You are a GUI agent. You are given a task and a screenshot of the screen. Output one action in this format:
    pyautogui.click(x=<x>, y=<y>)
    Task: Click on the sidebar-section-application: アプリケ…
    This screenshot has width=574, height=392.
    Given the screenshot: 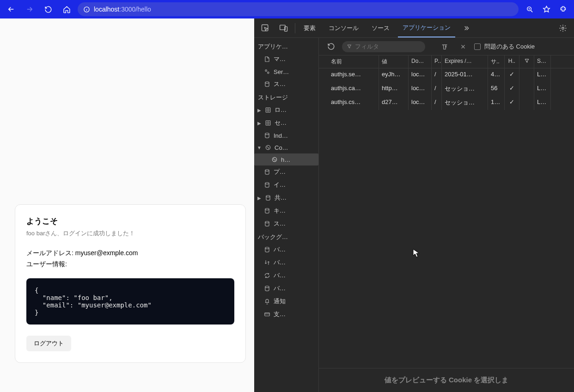 What is the action you would take?
    pyautogui.click(x=287, y=46)
    